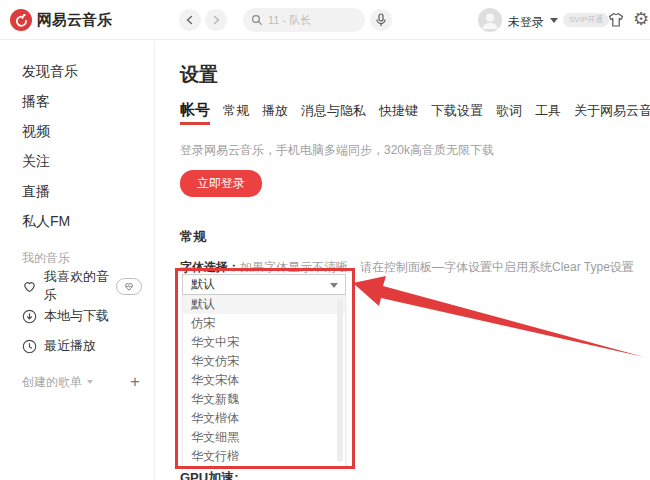 Image resolution: width=650 pixels, height=480 pixels. What do you see at coordinates (257, 20) in the screenshot?
I see `search-icon` at bounding box center [257, 20].